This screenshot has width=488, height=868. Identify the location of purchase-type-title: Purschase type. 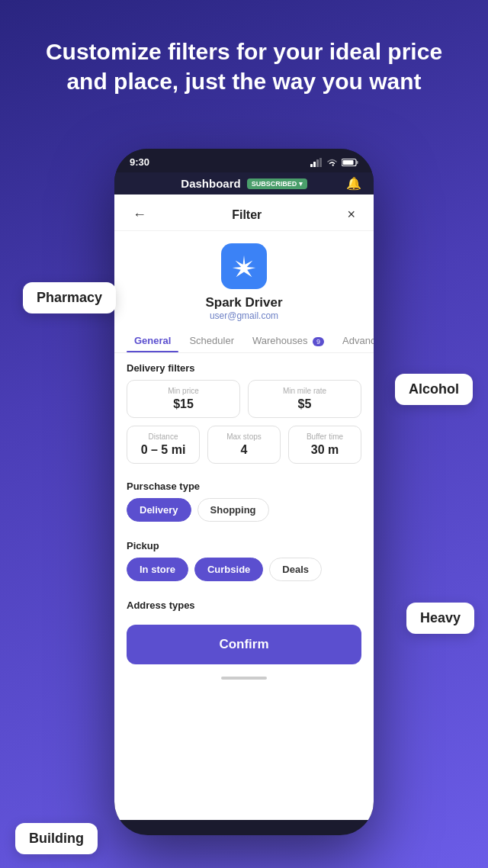
(244, 485).